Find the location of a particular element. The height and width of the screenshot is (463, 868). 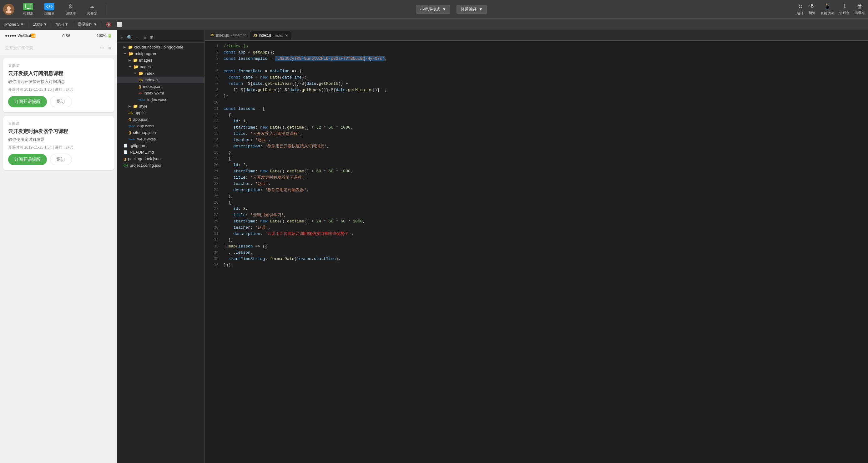

simulator-button: 模拟器 is located at coordinates (28, 9).